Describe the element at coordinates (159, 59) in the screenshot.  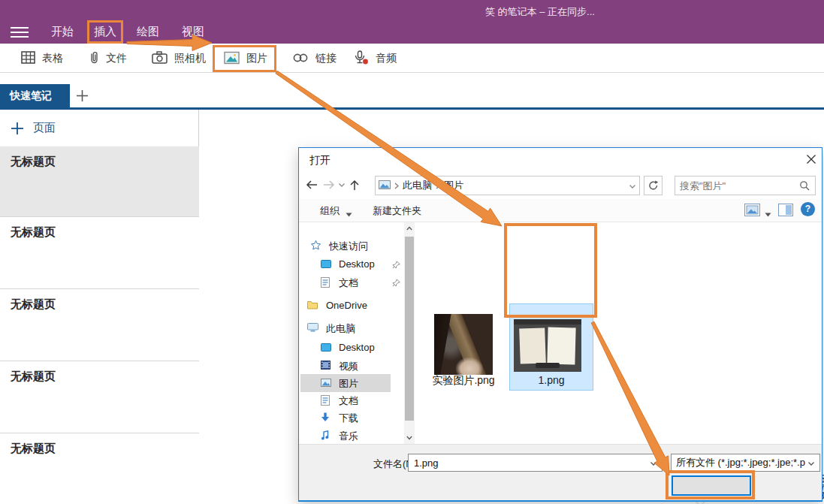
I see `camera-icon` at that location.